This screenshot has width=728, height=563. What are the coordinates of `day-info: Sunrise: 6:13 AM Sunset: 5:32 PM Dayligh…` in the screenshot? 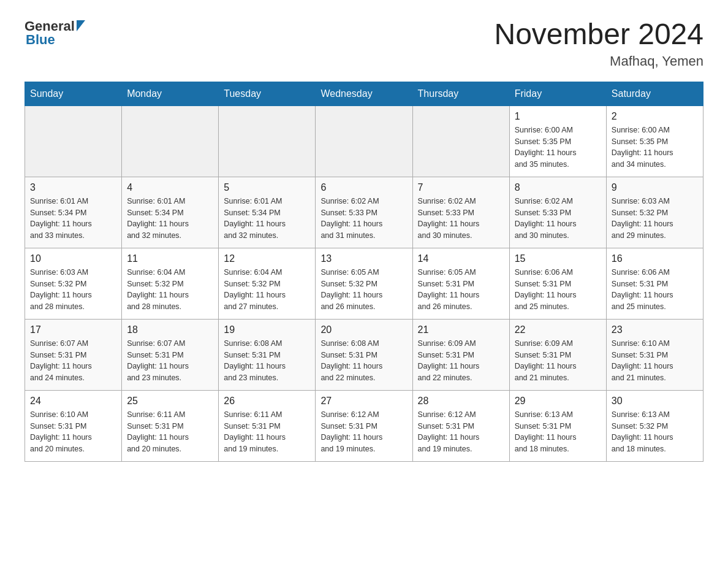 It's located at (654, 432).